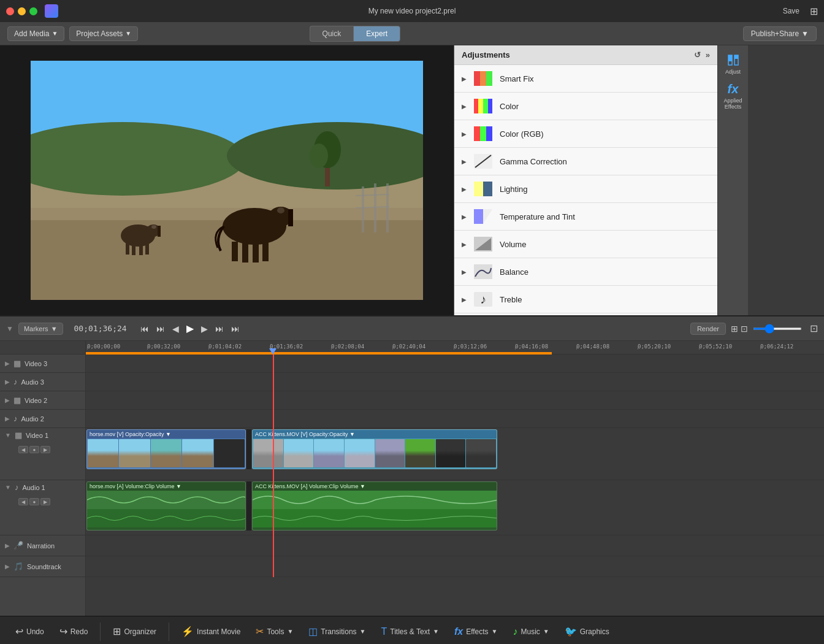  Describe the element at coordinates (483, 189) in the screenshot. I see `lighting-icon` at that location.